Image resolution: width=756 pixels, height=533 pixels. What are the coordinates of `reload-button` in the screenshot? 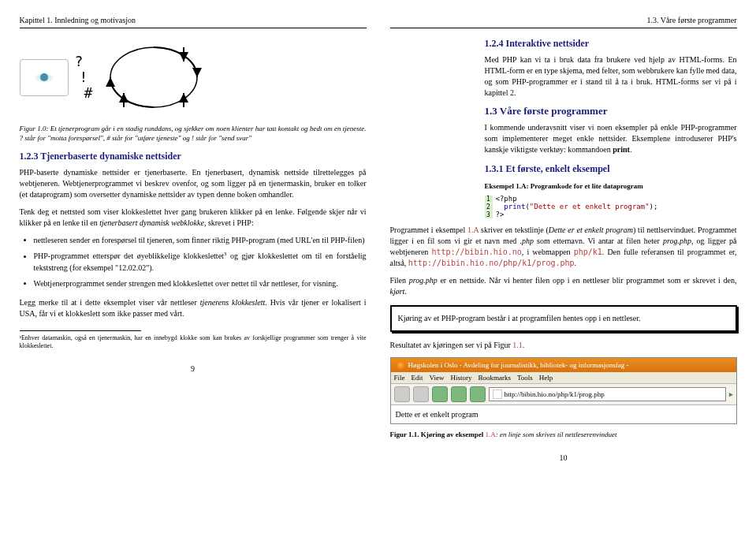 It's located at (440, 394).